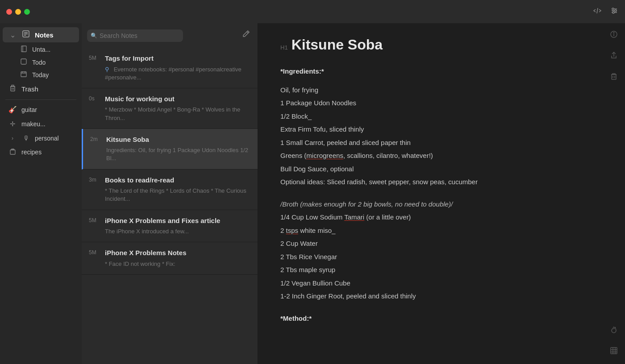 Image resolution: width=625 pixels, height=364 pixels. Describe the element at coordinates (41, 124) in the screenshot. I see `sidebar-item-makeup: ✛ makeu...` at that location.